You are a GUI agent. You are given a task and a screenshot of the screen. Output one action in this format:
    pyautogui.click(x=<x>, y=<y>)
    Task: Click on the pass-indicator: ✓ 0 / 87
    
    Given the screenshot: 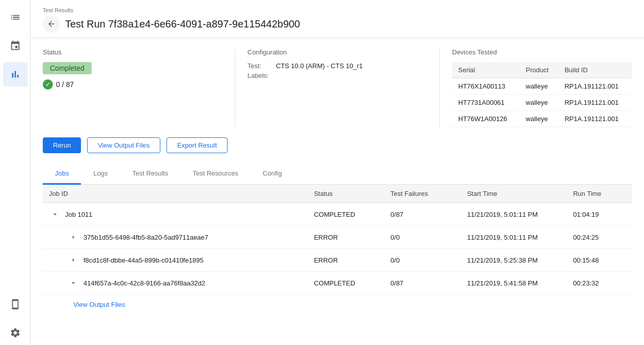 What is the action you would take?
    pyautogui.click(x=132, y=84)
    